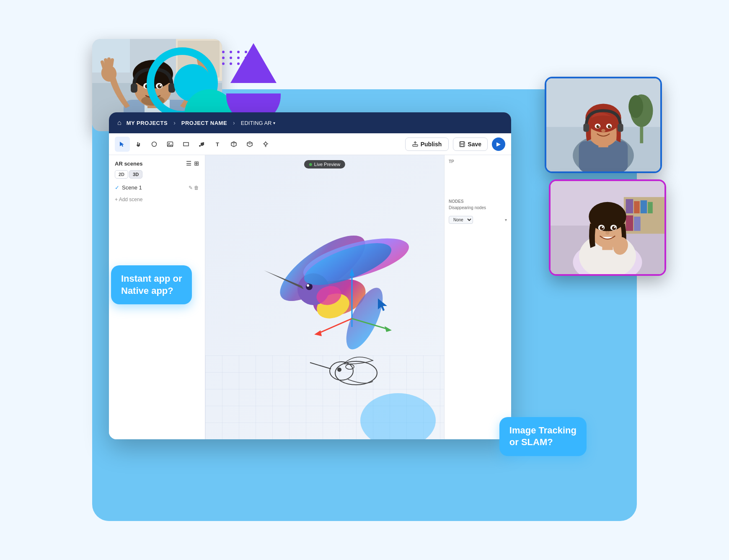  Describe the element at coordinates (157, 200) in the screenshot. I see `add-scene-button: + Add scene` at that location.